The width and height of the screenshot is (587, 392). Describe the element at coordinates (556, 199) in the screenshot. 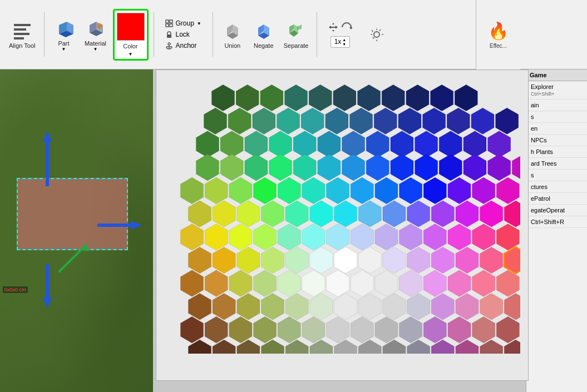

I see `panel-patrol: ePatrol` at that location.